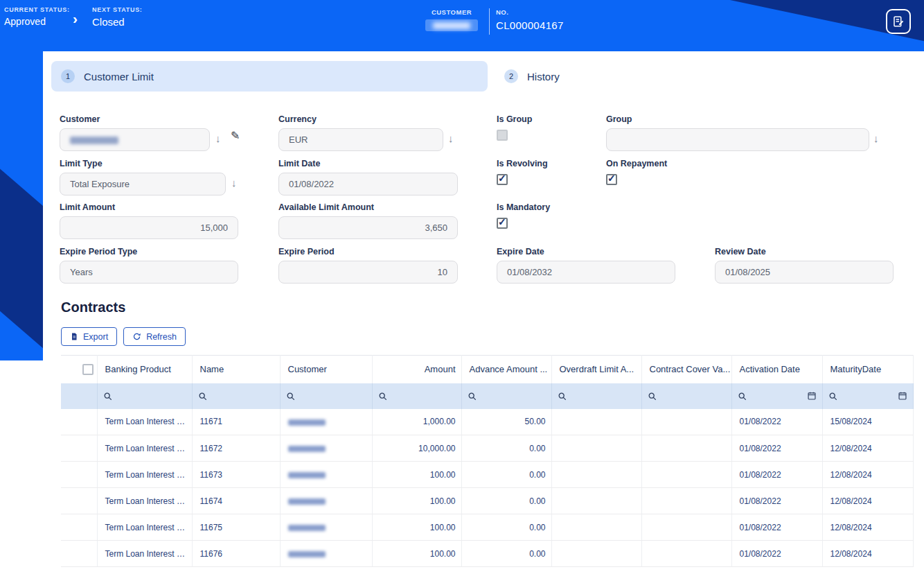  What do you see at coordinates (898, 21) in the screenshot?
I see `document-edit-icon` at bounding box center [898, 21].